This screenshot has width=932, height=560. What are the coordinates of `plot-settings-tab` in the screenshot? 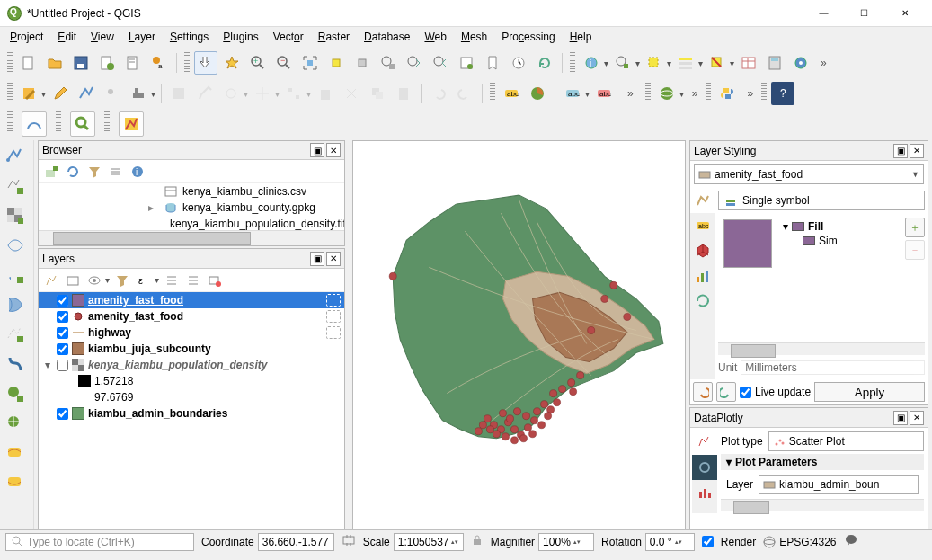 It's located at (705, 442).